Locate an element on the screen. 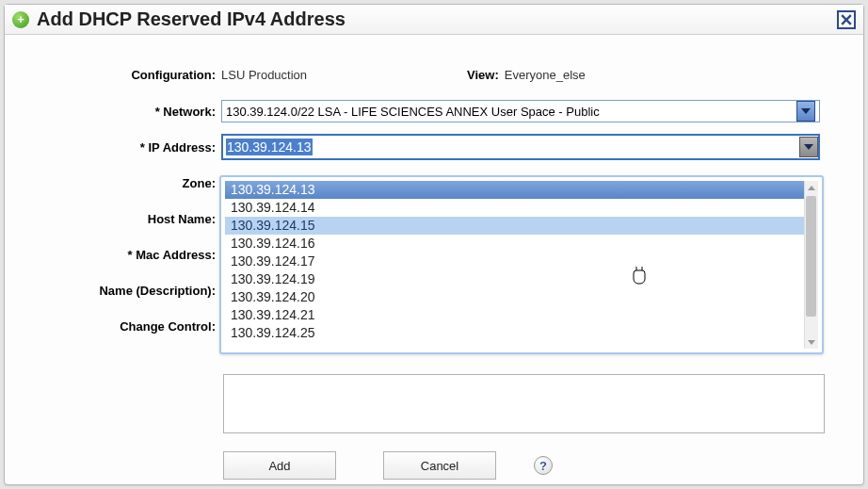 The width and height of the screenshot is (868, 489). name-description-label: Name (Description): is located at coordinates (122, 290).